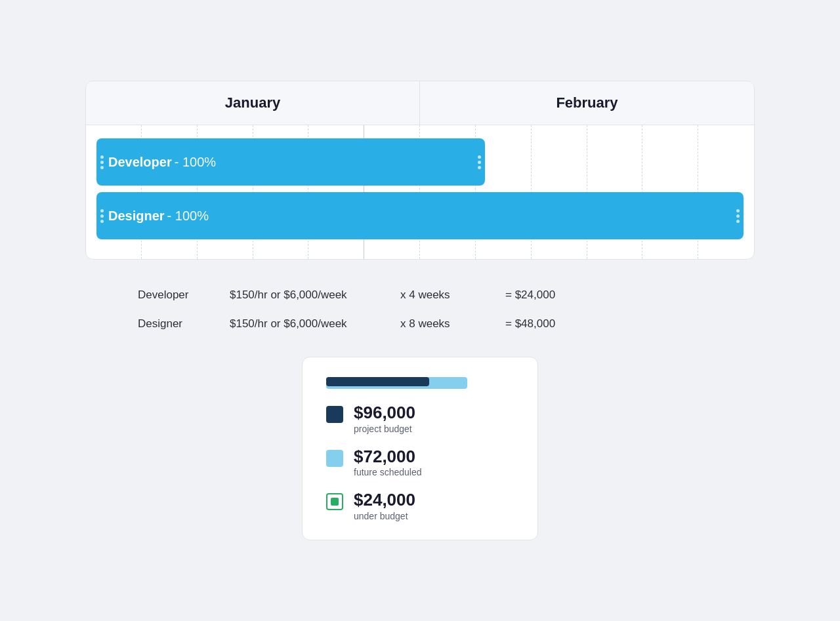 The height and width of the screenshot is (621, 840). What do you see at coordinates (420, 463) in the screenshot?
I see `budget-item-future: $72,000 future scheduled` at bounding box center [420, 463].